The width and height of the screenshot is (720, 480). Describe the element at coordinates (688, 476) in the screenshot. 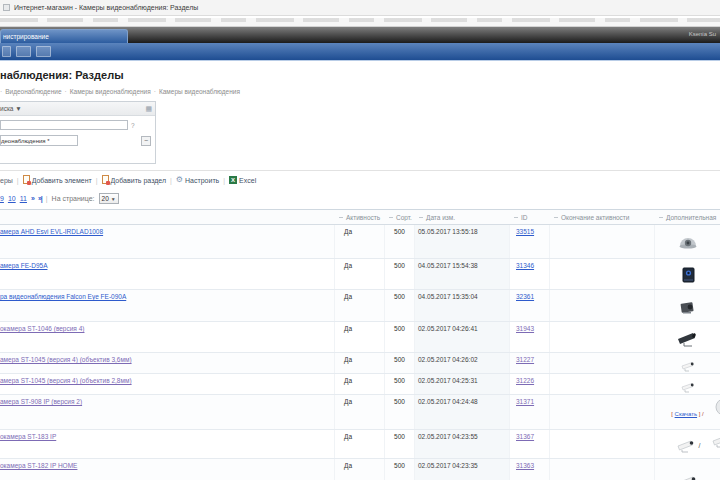

I see `bullet-camera-white-photo` at that location.